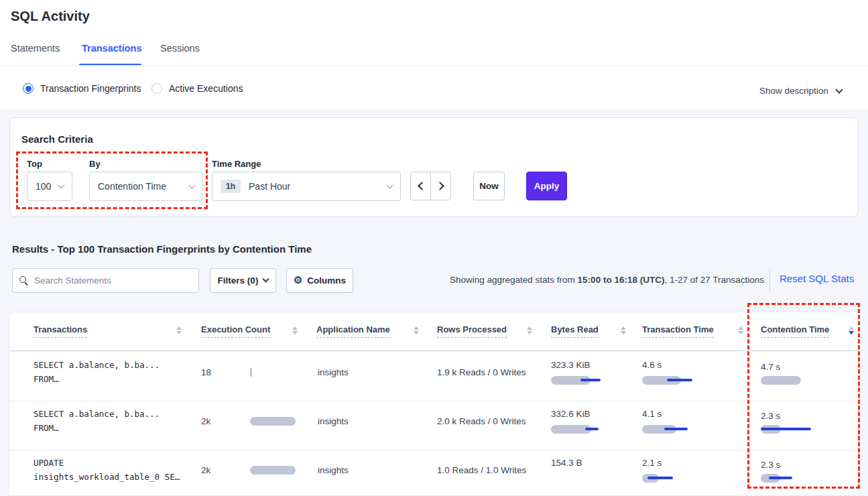 The width and height of the screenshot is (868, 496). I want to click on search-statements-field, so click(106, 280).